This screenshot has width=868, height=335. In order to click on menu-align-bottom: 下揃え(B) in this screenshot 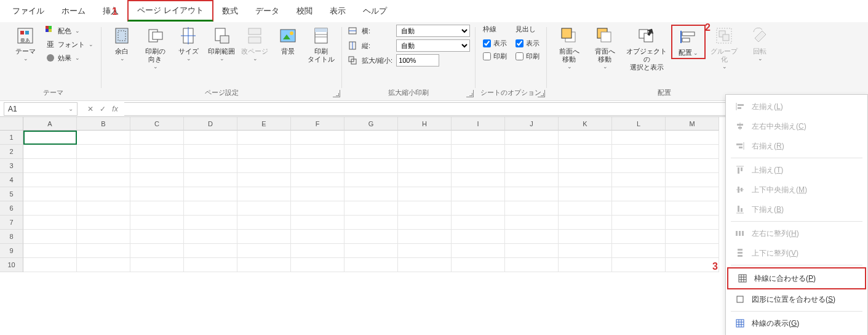, I will do `click(797, 209)`.